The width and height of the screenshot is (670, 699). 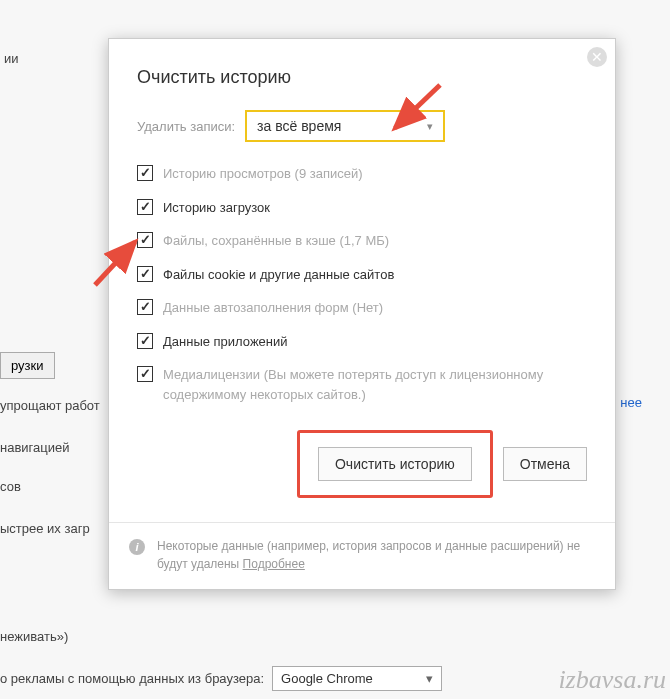 I want to click on checkbox-row: Данные приложений, so click(x=362, y=342).